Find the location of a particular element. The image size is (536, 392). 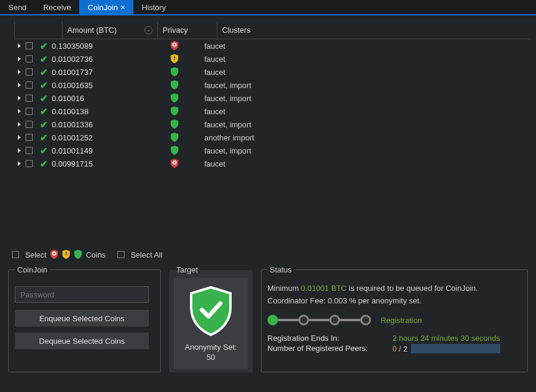

row-amount: 0.13035089 is located at coordinates (98, 46).